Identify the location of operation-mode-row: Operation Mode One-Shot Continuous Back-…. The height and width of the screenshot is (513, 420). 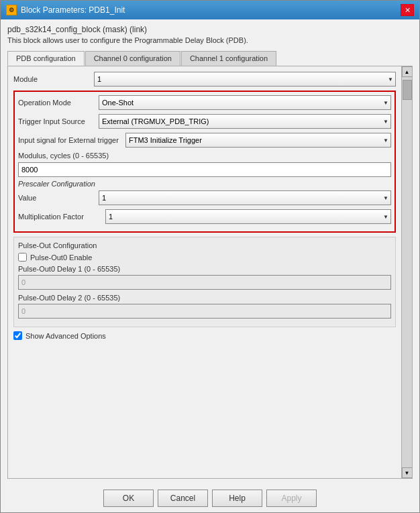
(205, 103).